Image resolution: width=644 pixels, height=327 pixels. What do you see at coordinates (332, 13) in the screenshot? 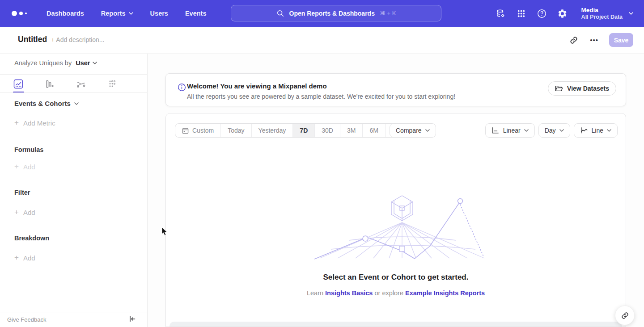
I see `search-label: Open Reports & Dashboards` at bounding box center [332, 13].